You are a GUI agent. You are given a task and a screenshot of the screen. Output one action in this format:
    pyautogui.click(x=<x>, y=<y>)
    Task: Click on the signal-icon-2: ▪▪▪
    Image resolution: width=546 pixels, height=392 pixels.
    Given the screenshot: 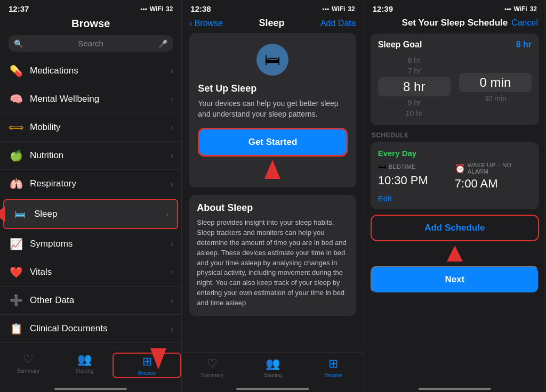 What is the action you would take?
    pyautogui.click(x=325, y=9)
    